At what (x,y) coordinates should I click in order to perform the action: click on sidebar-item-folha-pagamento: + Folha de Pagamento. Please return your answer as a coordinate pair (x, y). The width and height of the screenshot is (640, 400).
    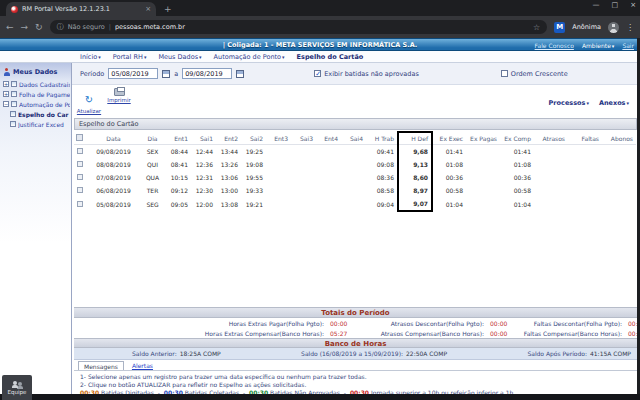
    Looking at the image, I should click on (36, 94).